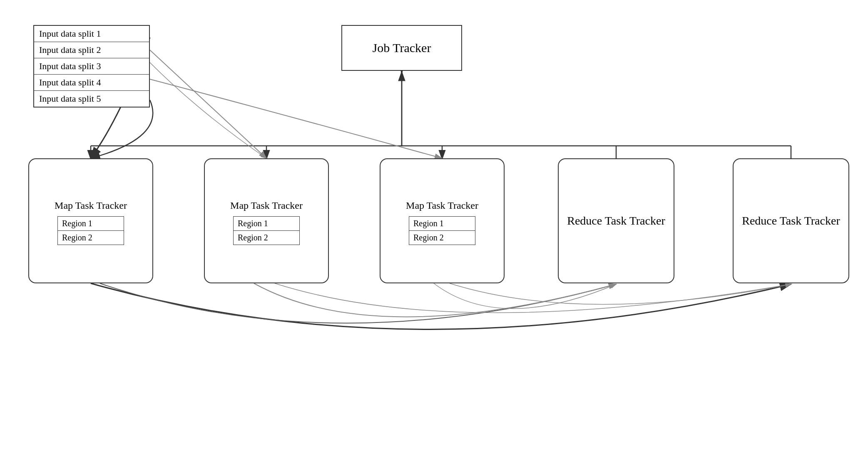 The height and width of the screenshot is (460, 868). What do you see at coordinates (442, 206) in the screenshot?
I see `map-tracker-3-label: Map Task Tracker` at bounding box center [442, 206].